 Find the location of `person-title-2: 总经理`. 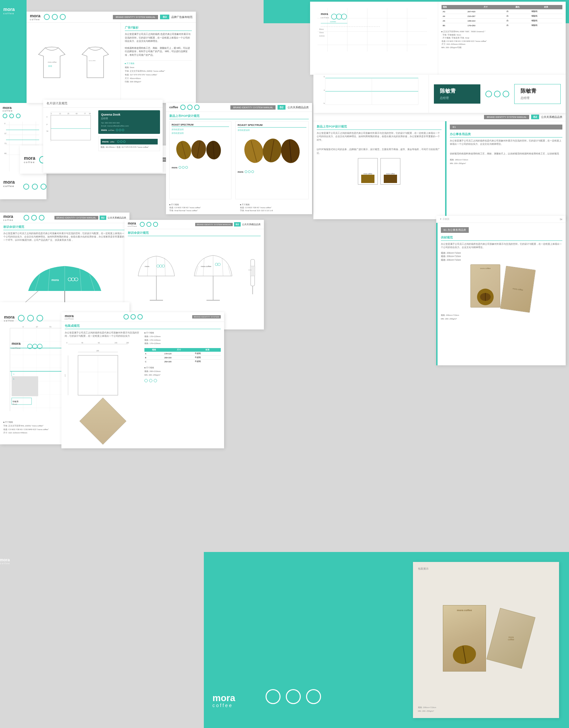

person-title-2: 总经理 is located at coordinates (538, 98).